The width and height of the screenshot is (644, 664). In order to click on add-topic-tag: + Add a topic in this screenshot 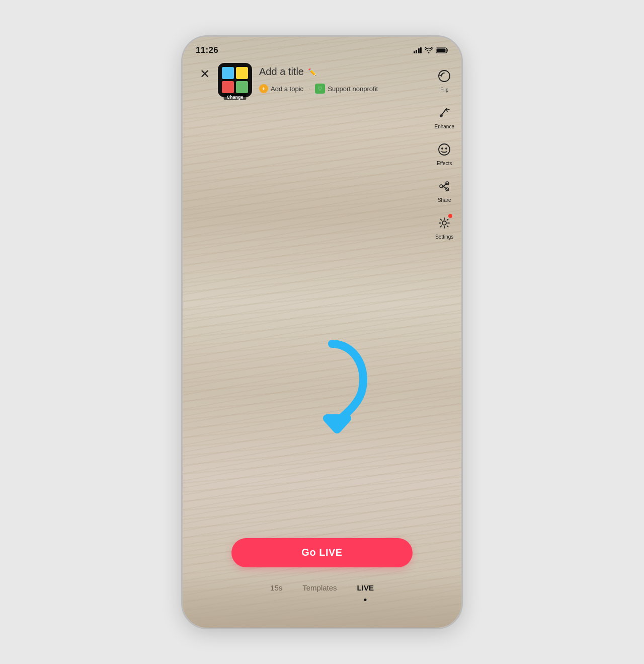, I will do `click(281, 89)`.